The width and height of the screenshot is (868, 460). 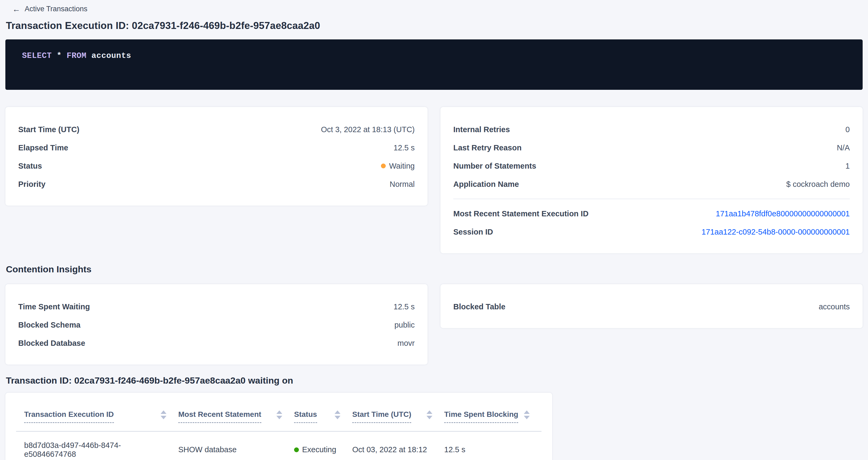 I want to click on sql-star: *, so click(x=59, y=56).